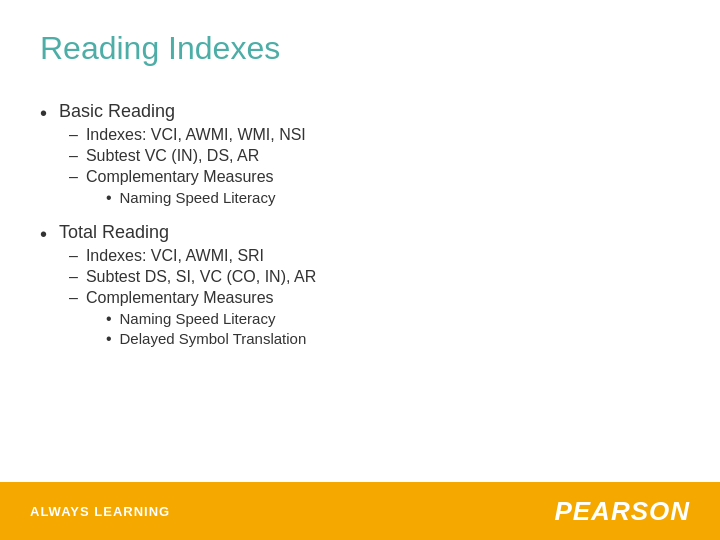 Image resolution: width=720 pixels, height=540 pixels. What do you see at coordinates (182, 156) in the screenshot?
I see `sub-list-item: – Subtest VC (IN), DS, AR` at bounding box center [182, 156].